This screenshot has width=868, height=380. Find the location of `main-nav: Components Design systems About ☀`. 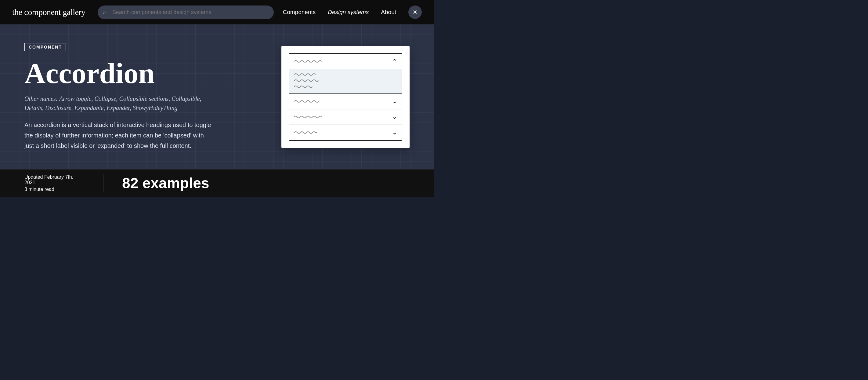

main-nav: Components Design systems About ☀ is located at coordinates (352, 12).